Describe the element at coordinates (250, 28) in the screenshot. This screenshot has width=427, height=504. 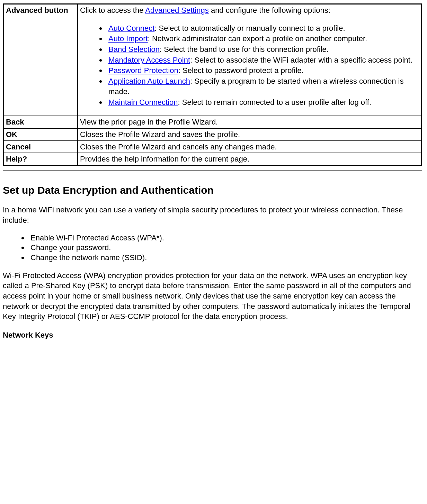
I see `item-text: : Select to automatically or manually co…` at that location.